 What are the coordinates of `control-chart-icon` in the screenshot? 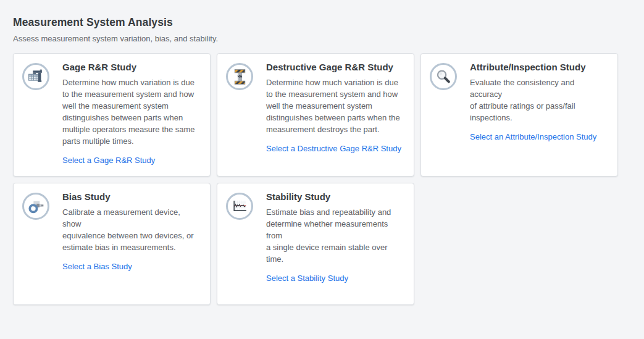 It's located at (240, 206).